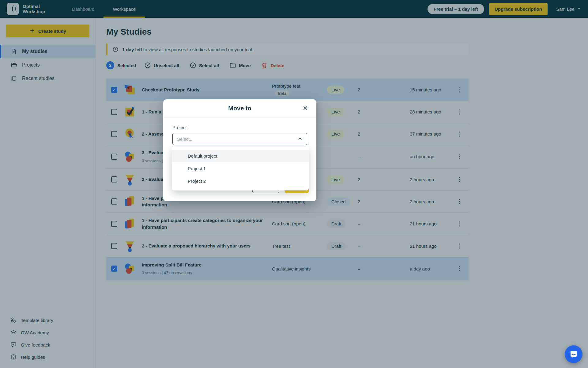  What do you see at coordinates (300, 139) in the screenshot?
I see `chevron-up-icon` at bounding box center [300, 139].